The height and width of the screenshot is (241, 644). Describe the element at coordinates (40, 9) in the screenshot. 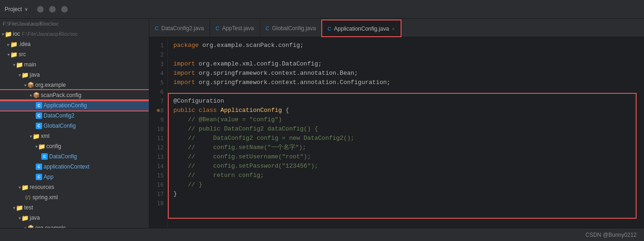

I see `minimize-btn` at that location.